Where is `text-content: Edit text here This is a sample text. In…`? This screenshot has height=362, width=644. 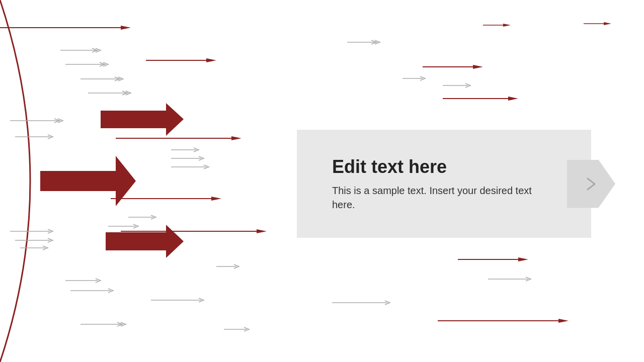
text-content: Edit text here This is a sample text. In… is located at coordinates (437, 184).